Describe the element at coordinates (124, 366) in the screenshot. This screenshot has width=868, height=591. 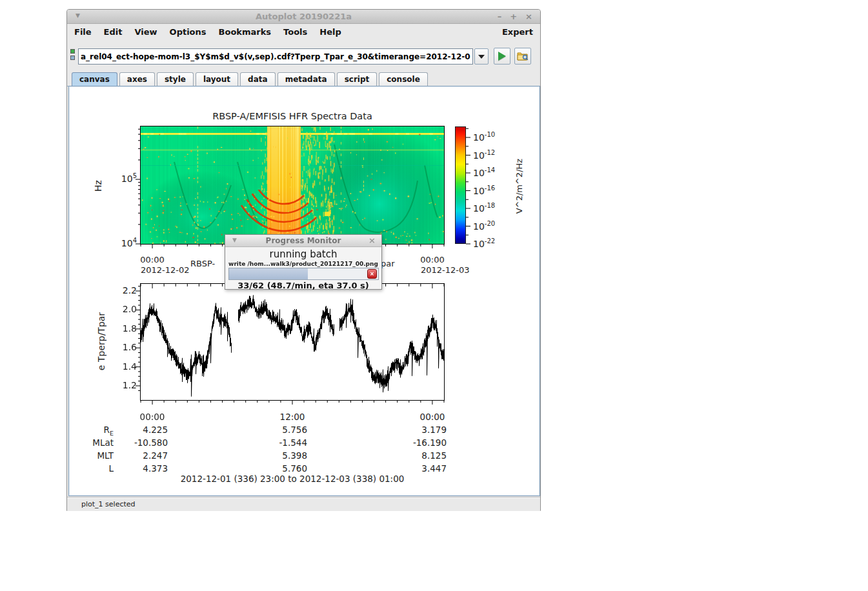
I see `bottom-plot-ytick-label: 1.4` at that location.